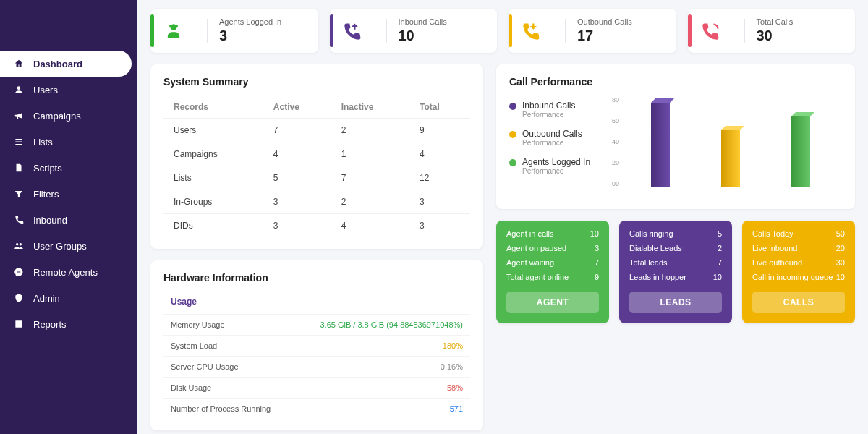 Image resolution: width=868 pixels, height=434 pixels. What do you see at coordinates (775, 248) in the screenshot?
I see `mini-stat-label: Live inbound` at bounding box center [775, 248].